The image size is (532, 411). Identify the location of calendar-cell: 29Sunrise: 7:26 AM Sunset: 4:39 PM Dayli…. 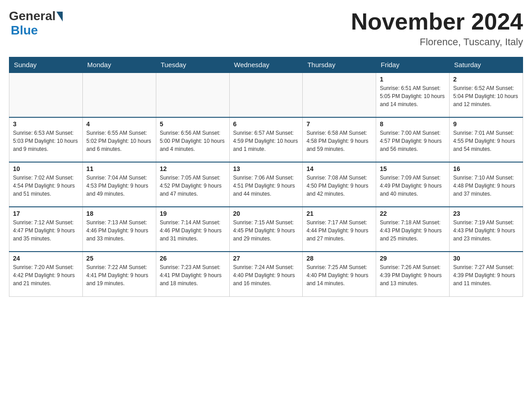
(413, 274).